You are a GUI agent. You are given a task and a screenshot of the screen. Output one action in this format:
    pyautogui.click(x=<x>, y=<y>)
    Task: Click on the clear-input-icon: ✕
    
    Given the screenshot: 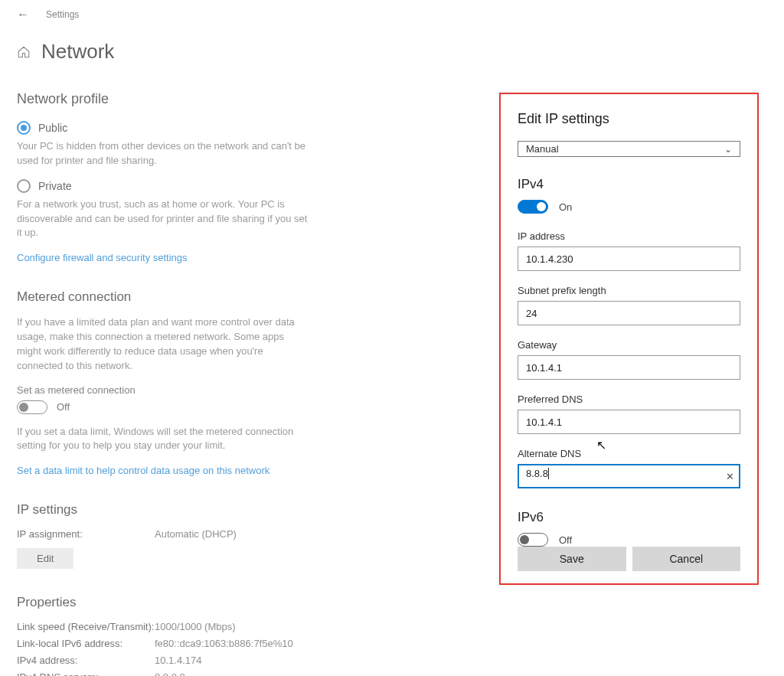 What is the action you would take?
    pyautogui.click(x=730, y=476)
    